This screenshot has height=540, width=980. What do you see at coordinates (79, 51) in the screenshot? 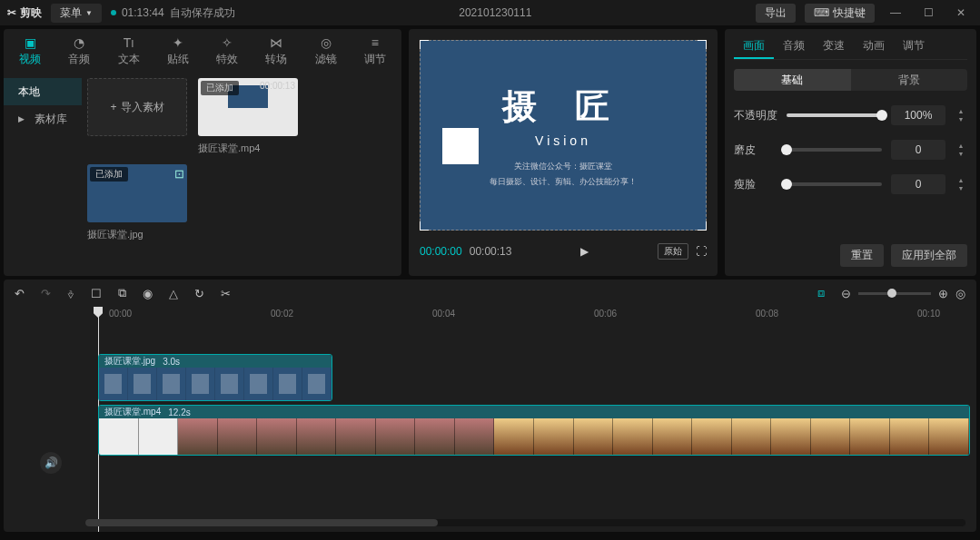
I see `tab-audio: ◔音频` at bounding box center [79, 51].